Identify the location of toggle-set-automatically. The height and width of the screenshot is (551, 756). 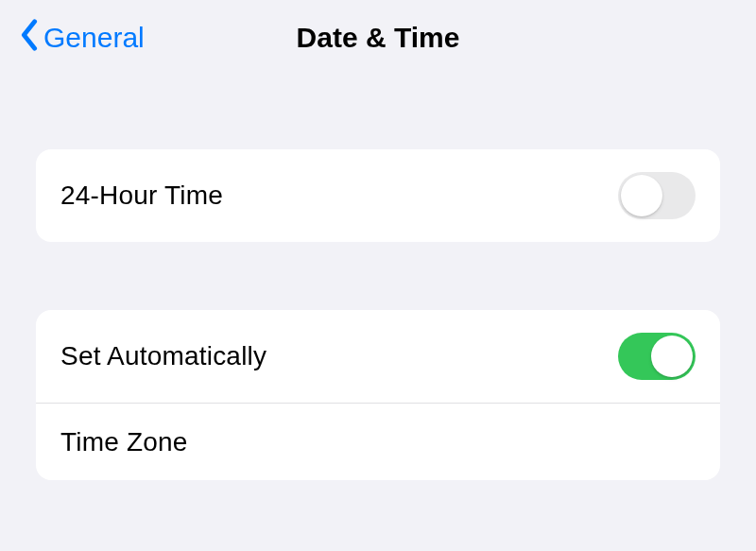
(657, 356).